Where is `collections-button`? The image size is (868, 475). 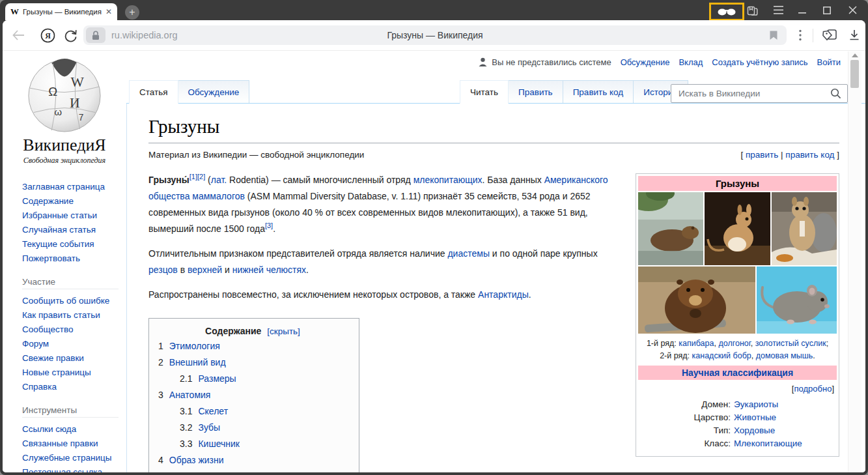 collections-button is located at coordinates (830, 36).